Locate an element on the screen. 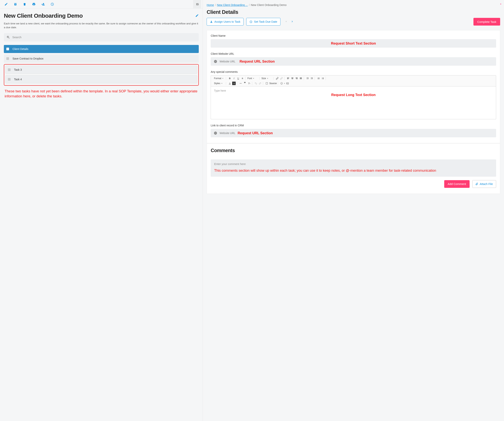 The image size is (504, 421). rte-text-color-icon: A is located at coordinates (230, 83).